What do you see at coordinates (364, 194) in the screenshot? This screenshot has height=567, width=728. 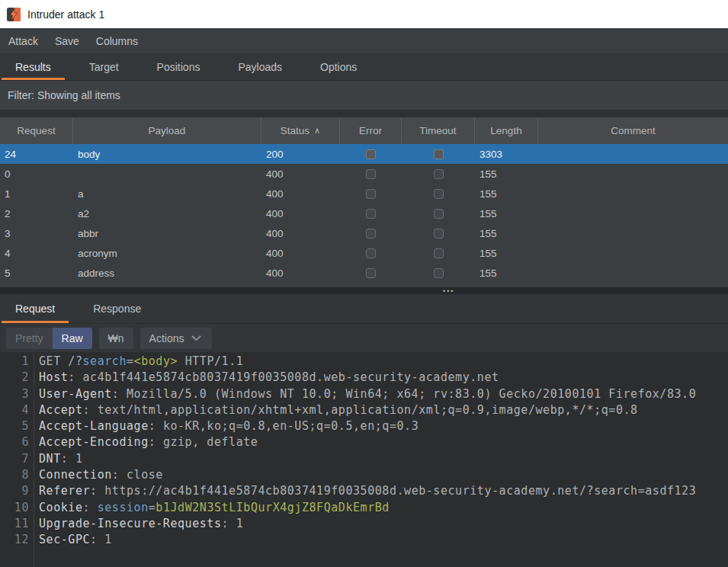 I see `table-row: 1a400155` at bounding box center [364, 194].